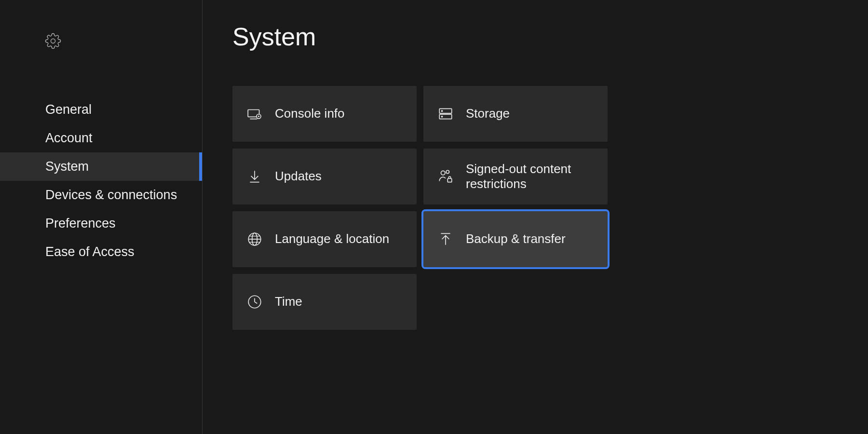 The width and height of the screenshot is (868, 434). What do you see at coordinates (298, 176) in the screenshot?
I see `tile-label: Updates` at bounding box center [298, 176].